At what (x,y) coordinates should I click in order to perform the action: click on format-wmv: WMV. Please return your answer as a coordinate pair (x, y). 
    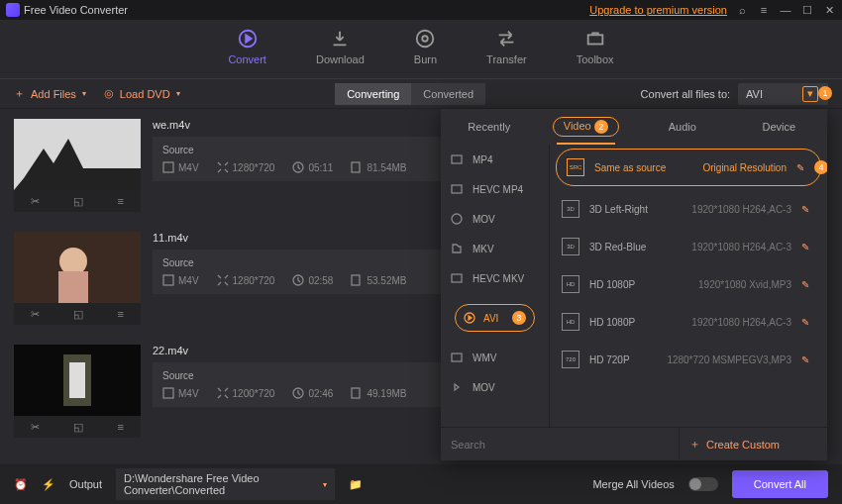
    Looking at the image, I should click on (495, 357).